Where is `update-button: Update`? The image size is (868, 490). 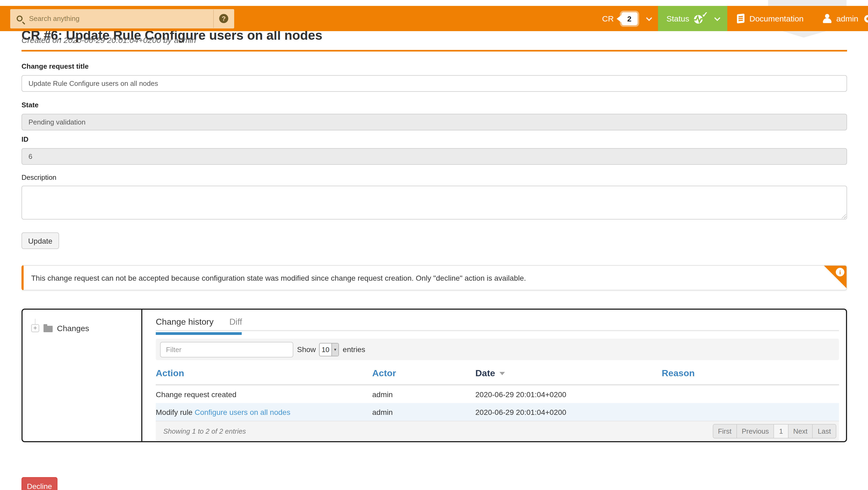
update-button: Update is located at coordinates (40, 240).